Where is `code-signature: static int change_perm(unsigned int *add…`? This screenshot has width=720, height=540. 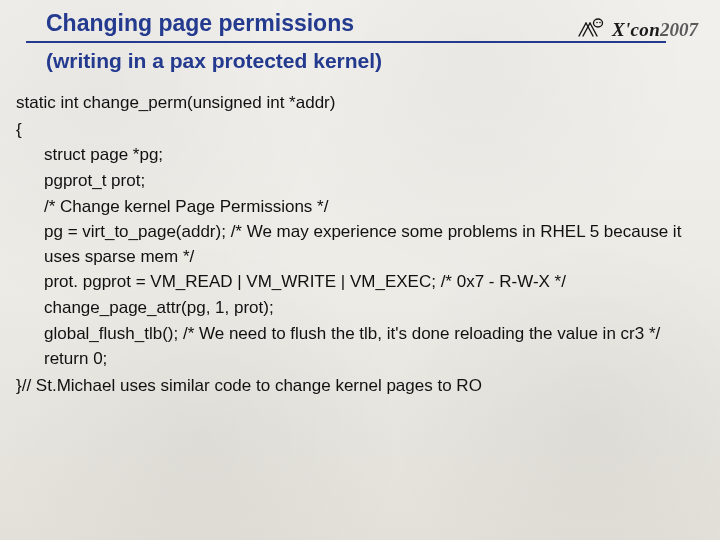
code-signature: static int change_perm(unsigned int *add… is located at coordinates (357, 104).